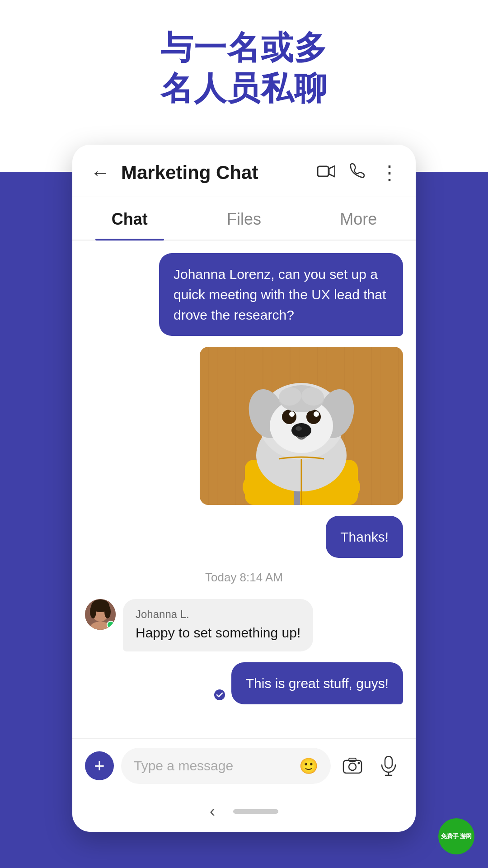 This screenshot has height=868, width=488. What do you see at coordinates (244, 579) in the screenshot?
I see `timestamp-1: Today 8:14 AM` at bounding box center [244, 579].